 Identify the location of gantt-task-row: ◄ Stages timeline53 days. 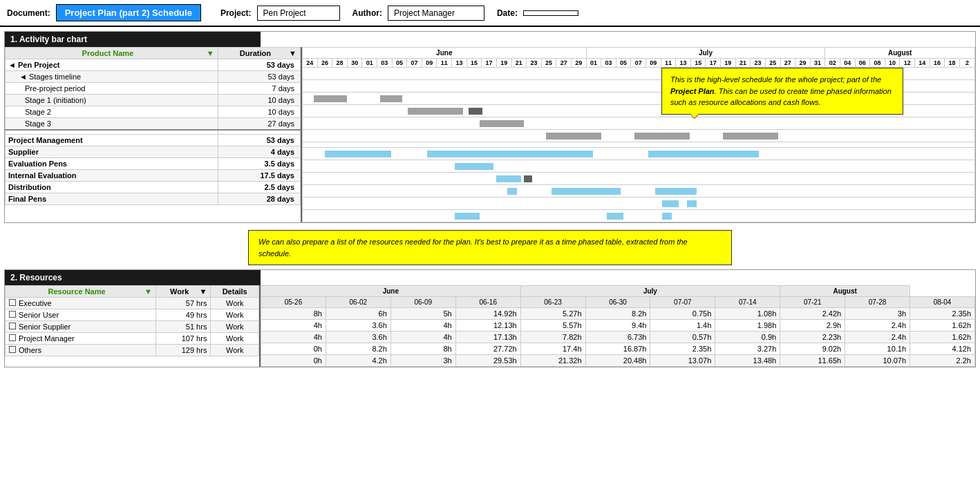
(153, 77).